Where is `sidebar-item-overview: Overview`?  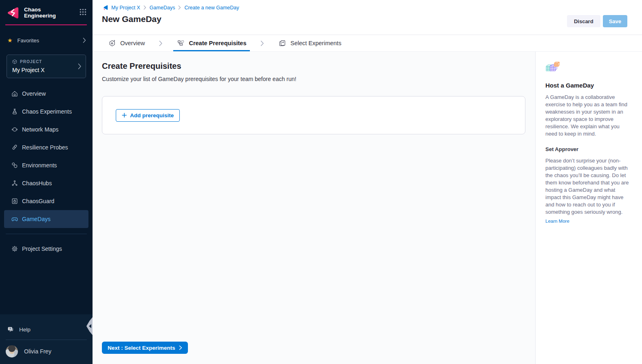
sidebar-item-overview: Overview is located at coordinates (46, 94).